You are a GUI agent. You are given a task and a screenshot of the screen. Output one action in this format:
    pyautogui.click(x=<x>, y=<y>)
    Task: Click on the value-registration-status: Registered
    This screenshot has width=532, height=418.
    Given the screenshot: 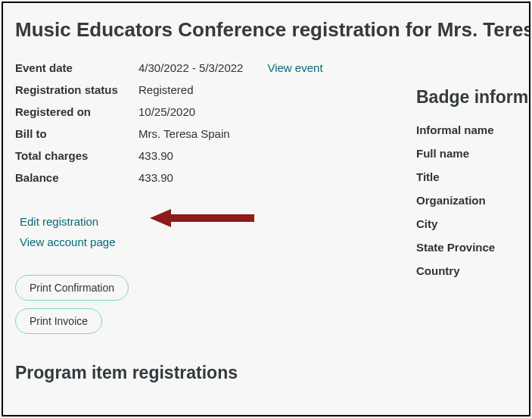 What is the action you would take?
    pyautogui.click(x=166, y=89)
    